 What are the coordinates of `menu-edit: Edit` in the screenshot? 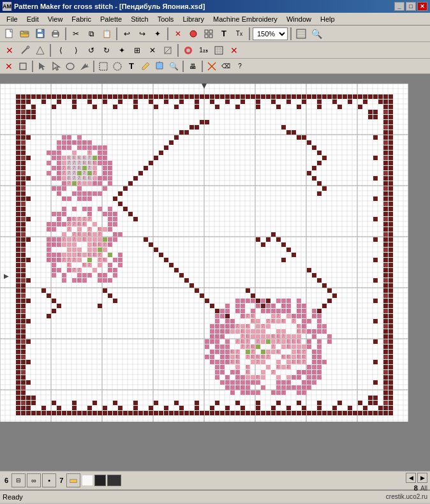 It's located at (33, 19).